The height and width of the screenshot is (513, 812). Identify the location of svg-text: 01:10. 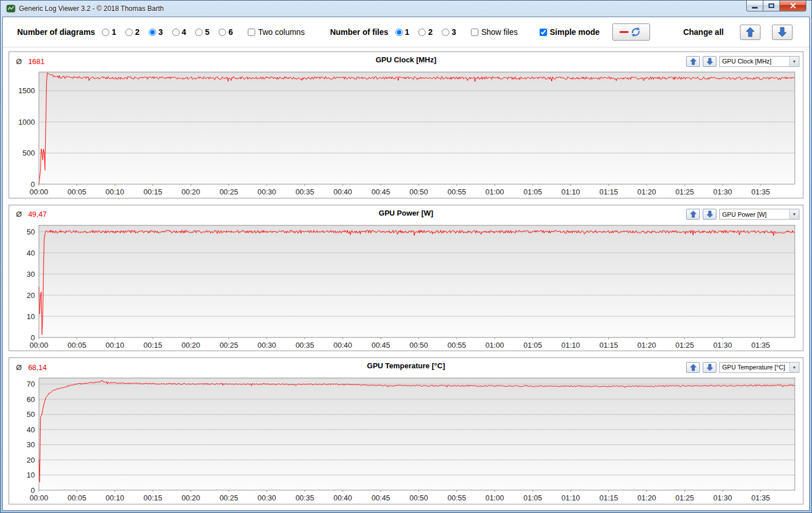
(571, 192).